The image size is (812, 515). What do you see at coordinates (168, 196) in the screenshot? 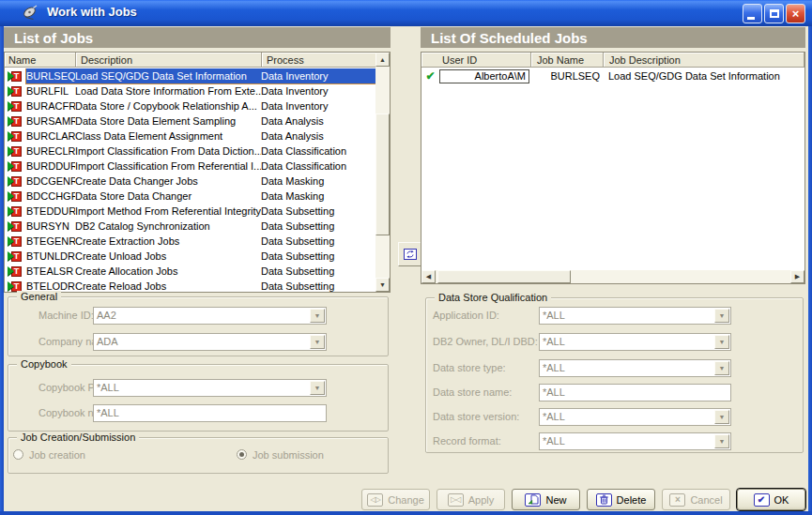
I see `job-description-cell: Data Store Data Changer` at bounding box center [168, 196].